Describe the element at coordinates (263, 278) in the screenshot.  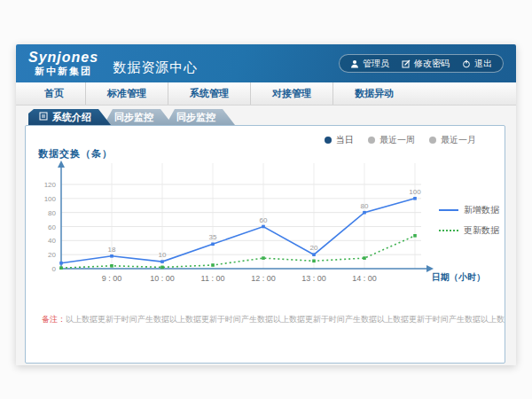
I see `svg-text: 12 : 00` at that location.